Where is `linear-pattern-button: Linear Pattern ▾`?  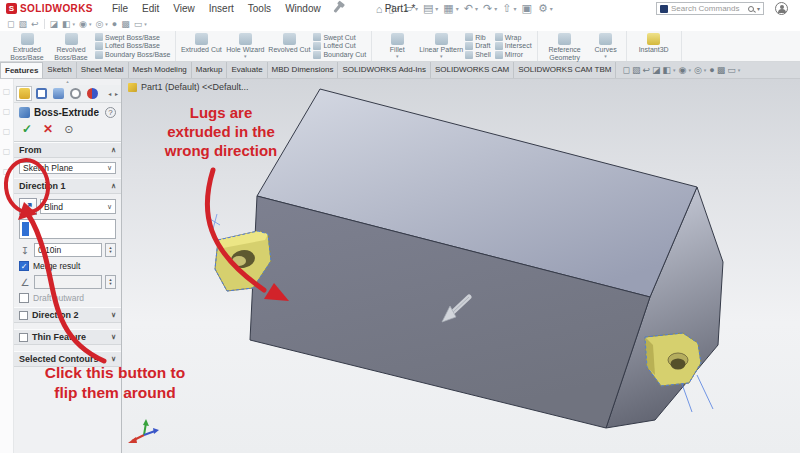
linear-pattern-button: Linear Pattern ▾ is located at coordinates (441, 46).